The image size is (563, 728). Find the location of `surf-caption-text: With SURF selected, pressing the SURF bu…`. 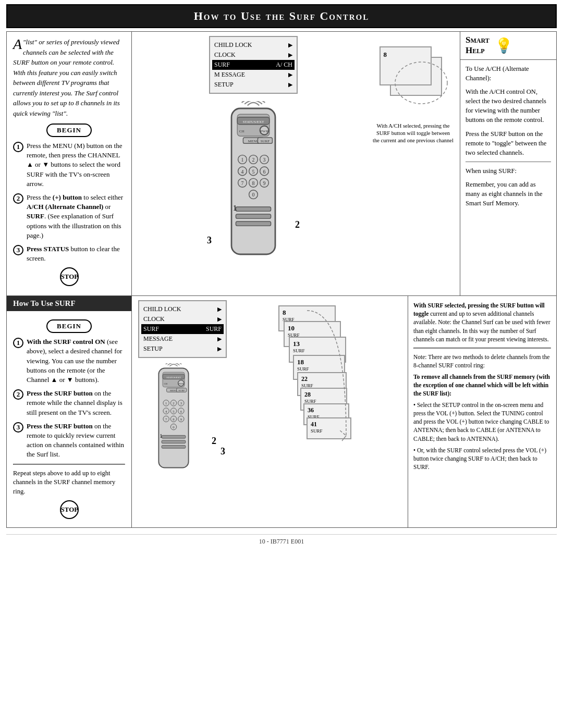

surf-caption-text: With SURF selected, pressing the SURF bu… is located at coordinates (482, 322).